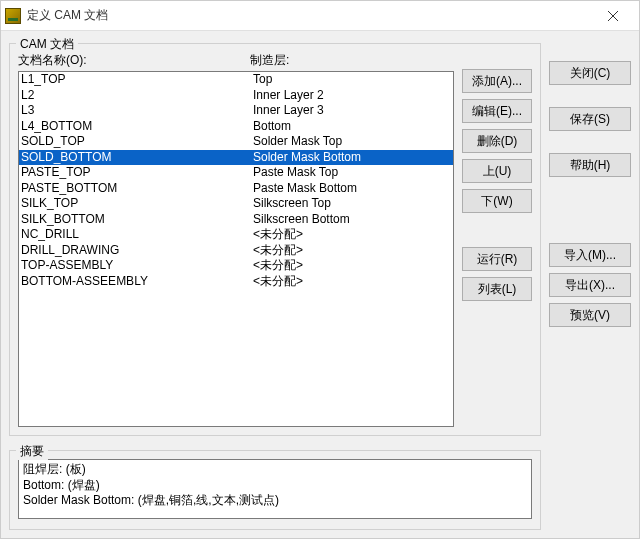  What do you see at coordinates (497, 259) in the screenshot?
I see `run-button: 运行(R)` at bounding box center [497, 259].